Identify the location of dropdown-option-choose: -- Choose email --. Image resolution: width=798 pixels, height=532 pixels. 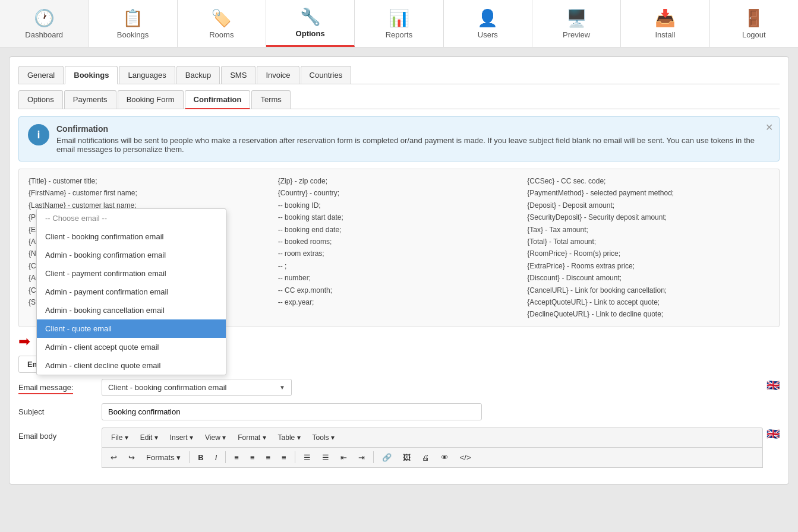
(131, 218).